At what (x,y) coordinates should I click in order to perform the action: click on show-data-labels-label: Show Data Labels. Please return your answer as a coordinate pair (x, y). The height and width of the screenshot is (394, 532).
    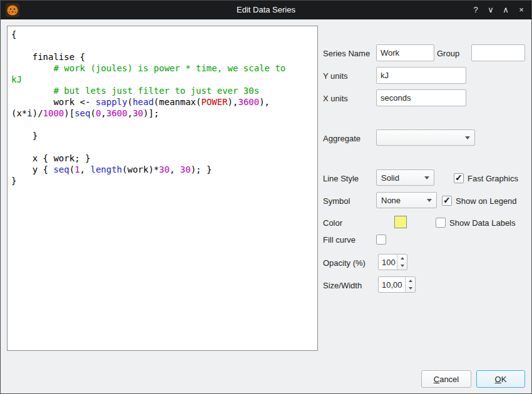
    Looking at the image, I should click on (483, 223).